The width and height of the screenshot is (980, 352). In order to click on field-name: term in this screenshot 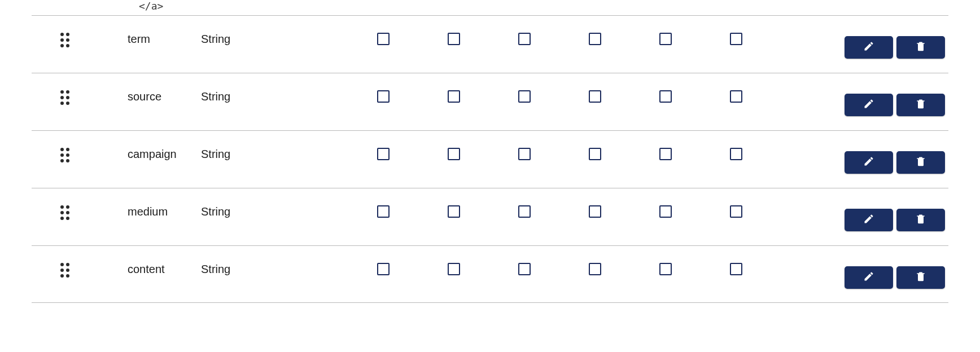, I will do `click(164, 39)`.